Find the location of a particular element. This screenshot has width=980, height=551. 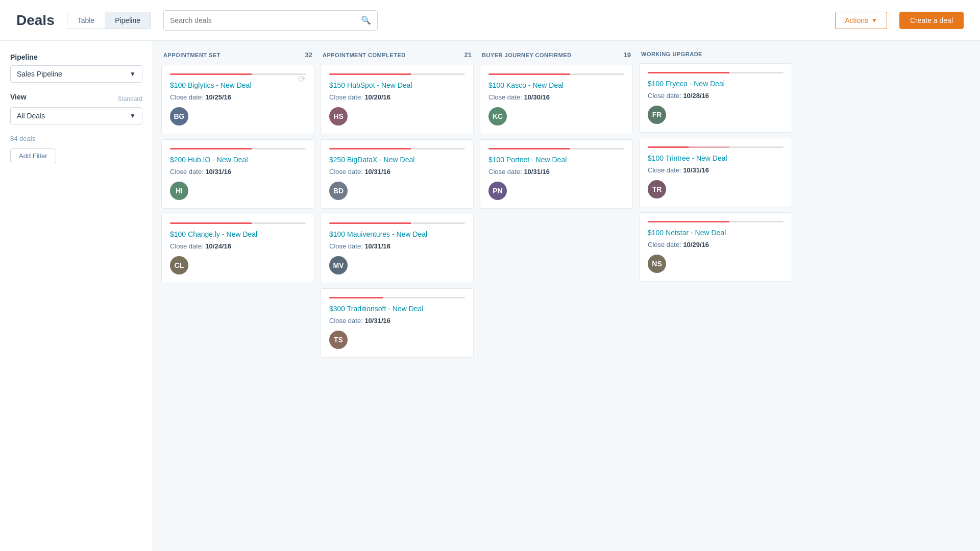

deal-name: $100 Kasco - New Deal is located at coordinates (556, 85).